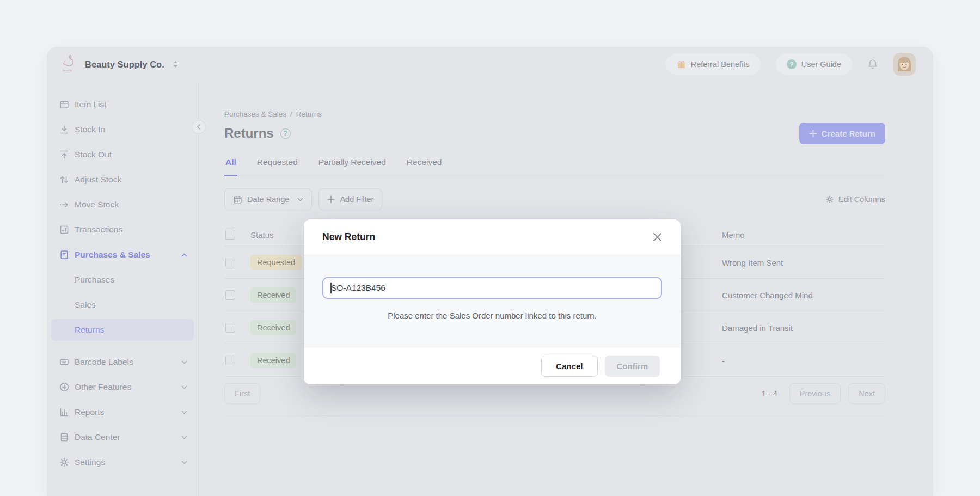  Describe the element at coordinates (855, 199) in the screenshot. I see `edit-columns-button: Edit Columns` at that location.